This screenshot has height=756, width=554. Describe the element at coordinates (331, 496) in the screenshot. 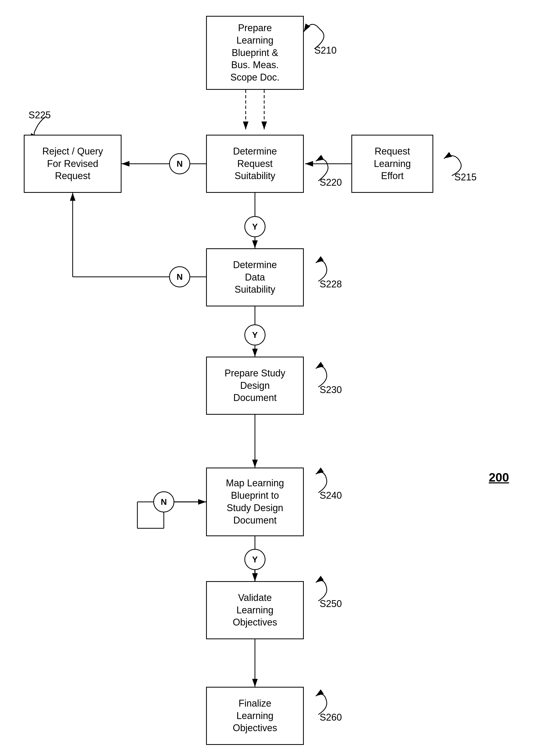

I see `s240-label: S240` at that location.